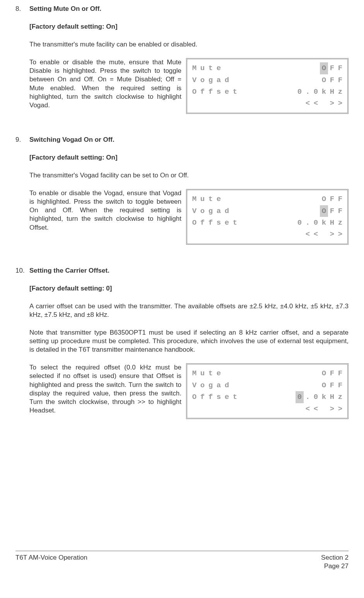 This screenshot has width=364, height=598. I want to click on section-number: 10., so click(22, 271).